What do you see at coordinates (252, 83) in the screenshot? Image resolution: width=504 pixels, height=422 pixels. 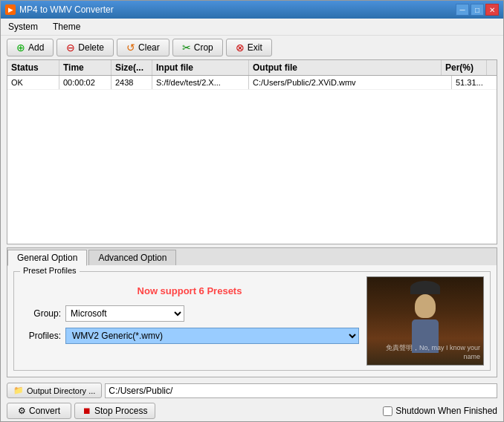 I see `table-row: OK 00:00:02 2438 S:/f/dev/test/2.X... C:…` at bounding box center [252, 83].